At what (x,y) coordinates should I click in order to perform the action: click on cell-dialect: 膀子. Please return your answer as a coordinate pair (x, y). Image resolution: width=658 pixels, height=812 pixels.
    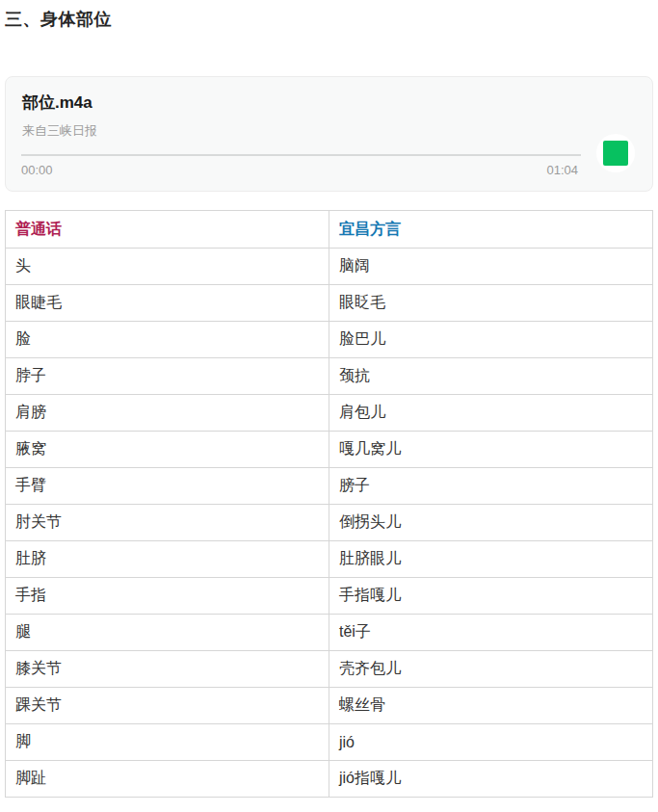
    Looking at the image, I should click on (491, 486).